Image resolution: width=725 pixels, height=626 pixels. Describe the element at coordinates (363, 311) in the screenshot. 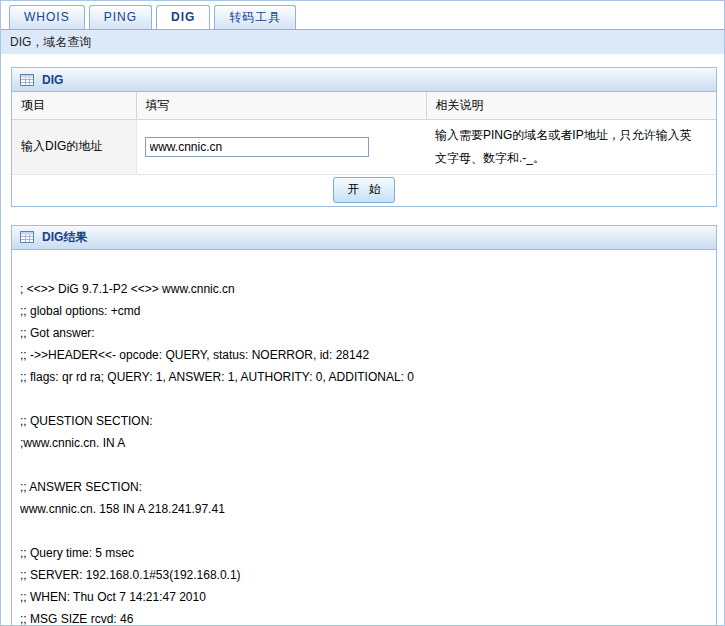

I see `dig-output-line: ;; global options: +cmd` at that location.